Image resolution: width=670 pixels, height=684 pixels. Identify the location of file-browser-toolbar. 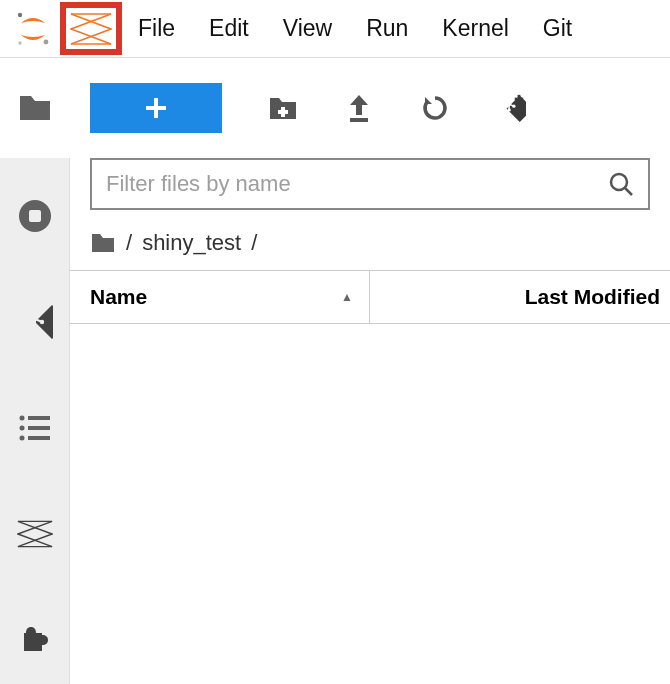
(370, 108).